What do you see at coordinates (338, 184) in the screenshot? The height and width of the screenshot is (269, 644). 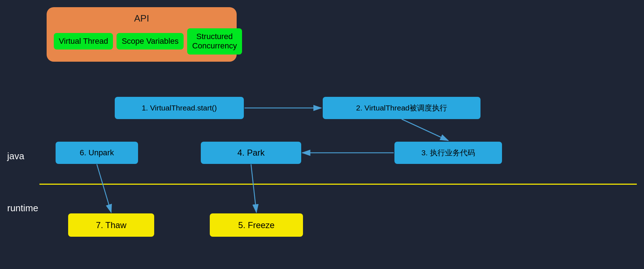 I see `divider-line` at bounding box center [338, 184].